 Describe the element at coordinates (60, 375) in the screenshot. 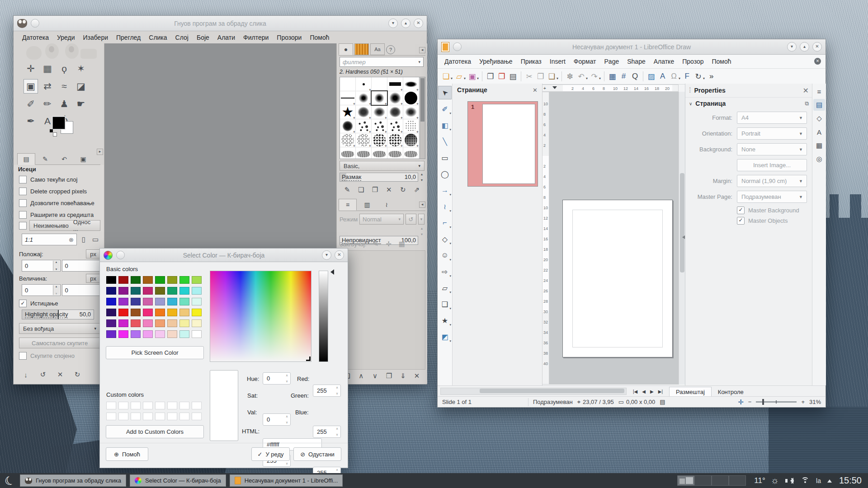

I see `delete-preset-button: ✕` at that location.